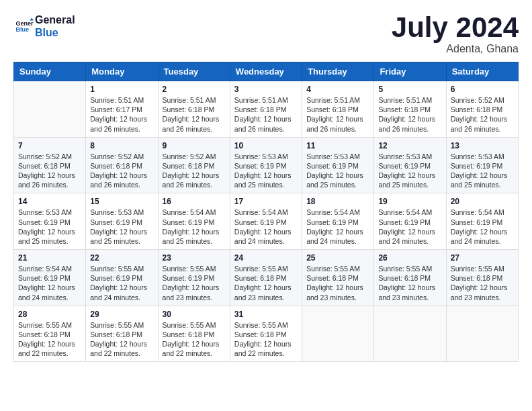 This screenshot has height=411, width=532. Describe the element at coordinates (194, 146) in the screenshot. I see `day-number: 9` at that location.